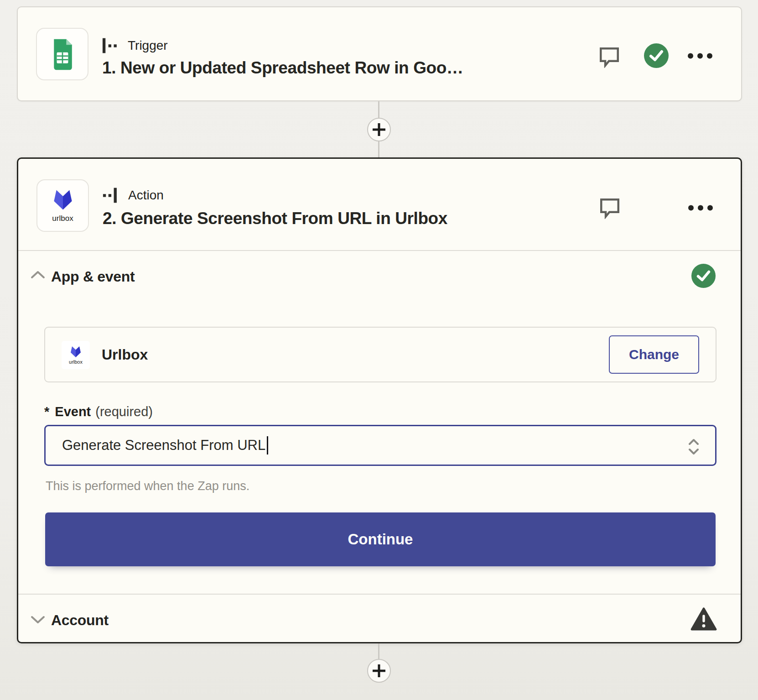  What do you see at coordinates (694, 448) in the screenshot?
I see `select-spinner-icon` at bounding box center [694, 448].